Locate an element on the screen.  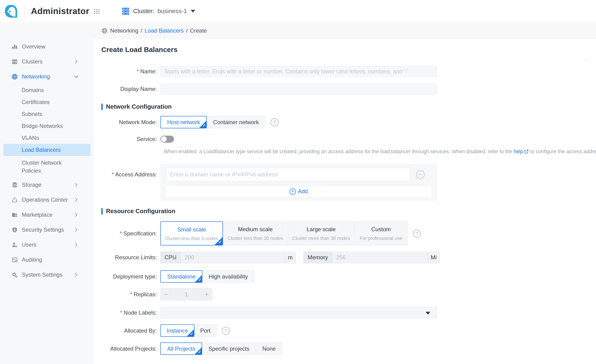
sidebar-item-networking: Networking is located at coordinates (47, 77).